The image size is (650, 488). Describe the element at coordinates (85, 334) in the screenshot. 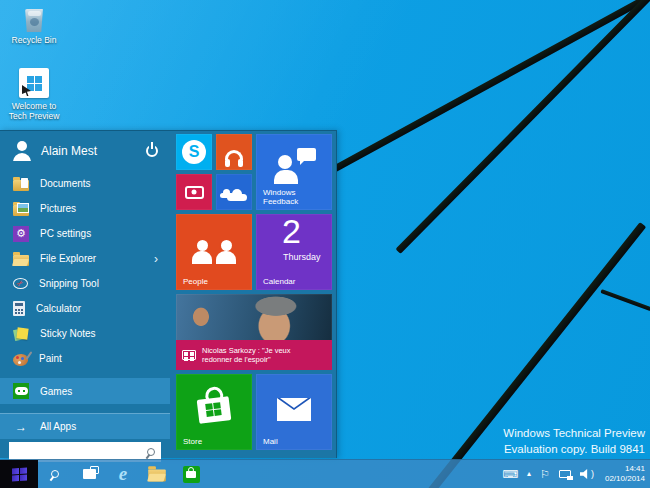

I see `menu-item-sticky-notes: Sticky Notes` at that location.